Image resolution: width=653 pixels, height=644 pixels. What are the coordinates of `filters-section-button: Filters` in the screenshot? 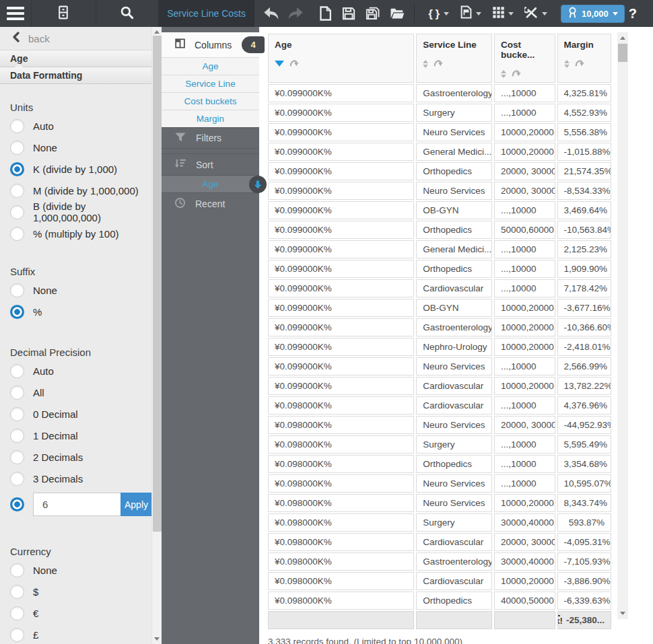 It's located at (210, 138).